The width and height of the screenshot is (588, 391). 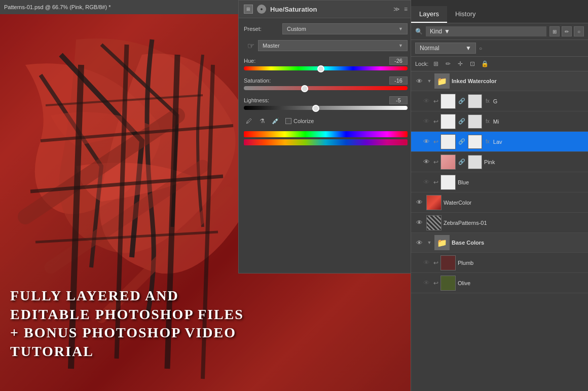 What do you see at coordinates (419, 243) in the screenshot?
I see `visibility-icon-base: 👁` at bounding box center [419, 243].